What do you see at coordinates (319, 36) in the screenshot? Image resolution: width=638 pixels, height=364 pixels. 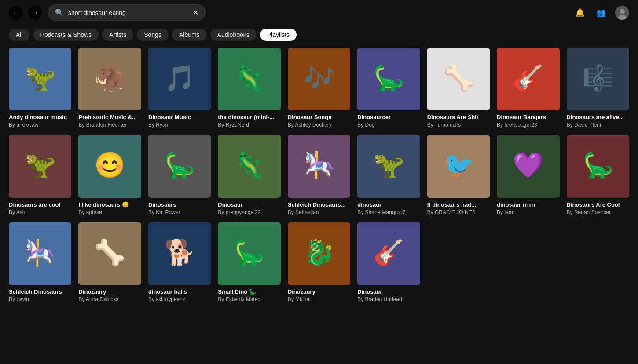 I see `filter-tabs: AllPodcasts & ShowsArtistsSongsAlbumsAud…` at bounding box center [319, 36].